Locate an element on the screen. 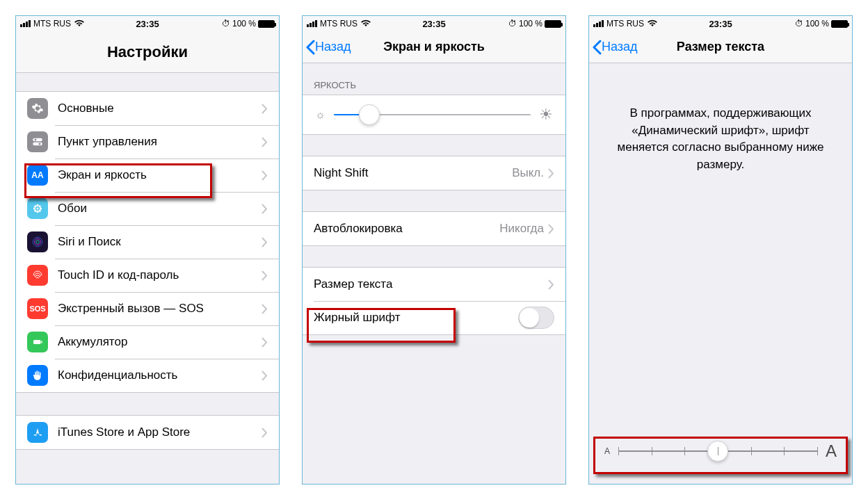 This screenshot has height=504, width=868. slider-thumb is located at coordinates (369, 115).